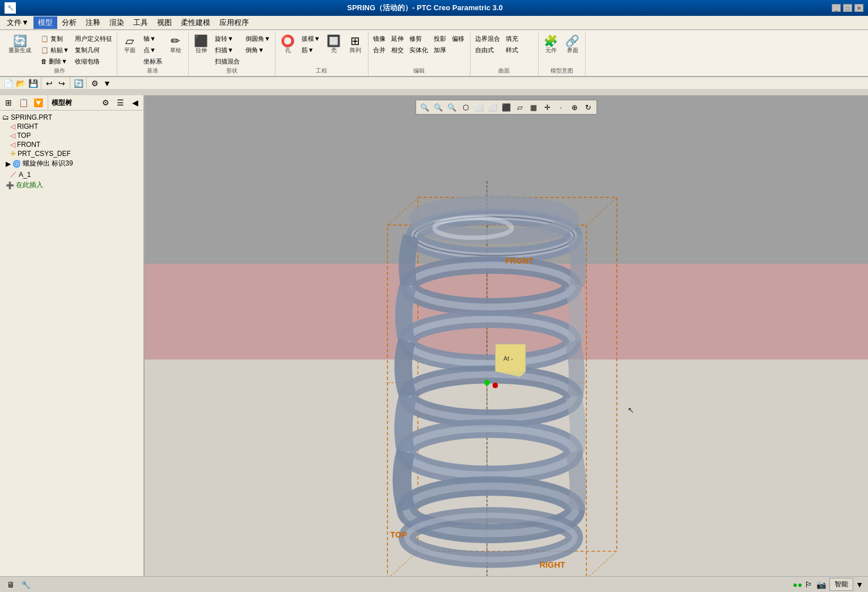 This screenshot has width=868, height=592. Describe the element at coordinates (176, 45) in the screenshot. I see `btn-sketch: ✏ 草绘` at that location.